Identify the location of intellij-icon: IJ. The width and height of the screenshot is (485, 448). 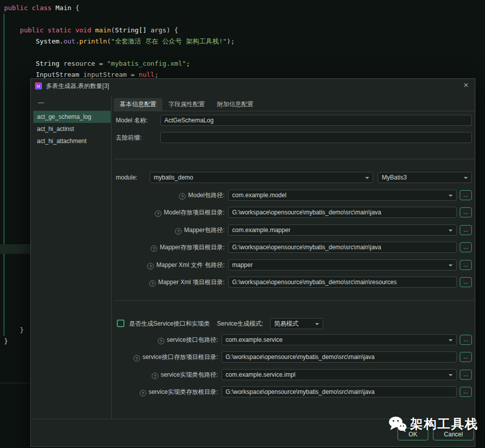
(38, 86).